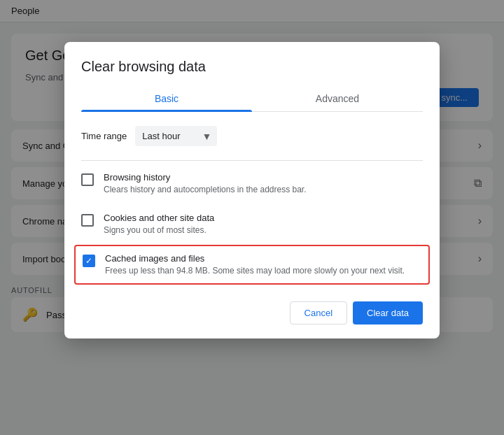  Describe the element at coordinates (318, 313) in the screenshot. I see `cancel-button: Cancel` at that location.